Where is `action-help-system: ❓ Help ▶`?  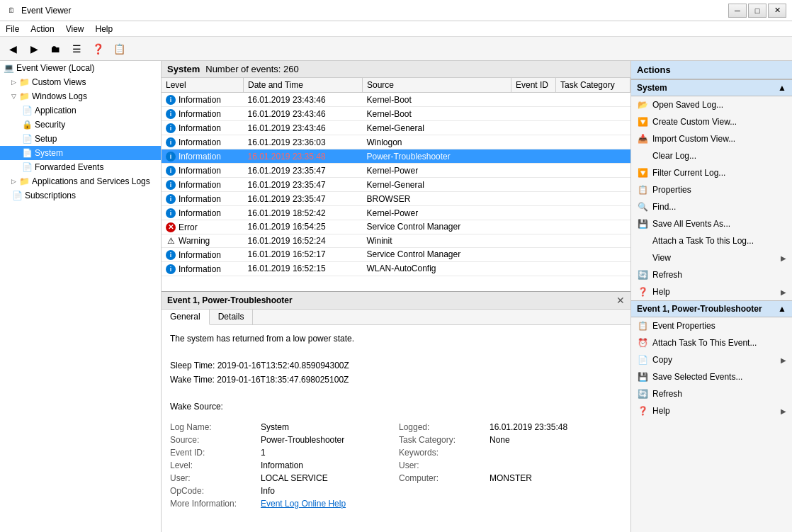 action-help-system: ❓ Help ▶ is located at coordinates (711, 292).